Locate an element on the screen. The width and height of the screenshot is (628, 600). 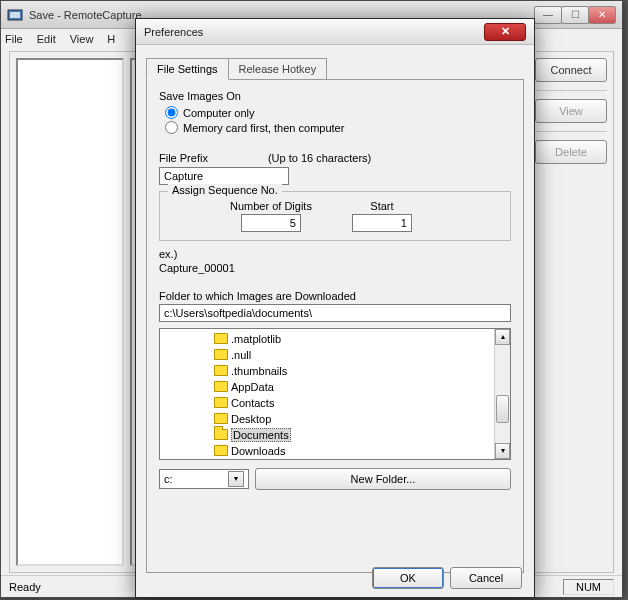
minimize-button: — is located at coordinates (548, 15).